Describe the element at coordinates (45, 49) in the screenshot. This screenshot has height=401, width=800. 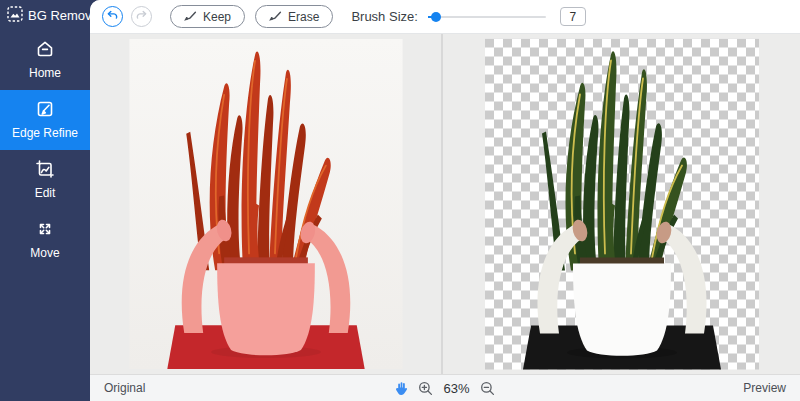
I see `home-icon` at that location.